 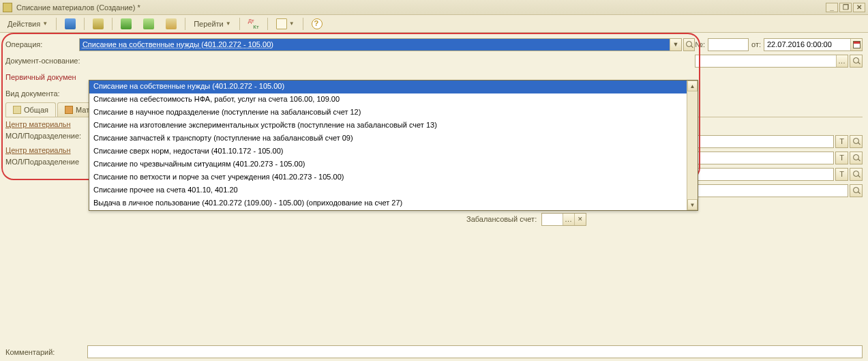 I want to click on dtkt-icon, so click(x=254, y=24).